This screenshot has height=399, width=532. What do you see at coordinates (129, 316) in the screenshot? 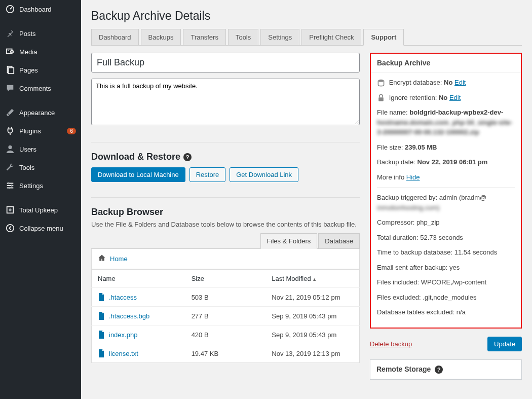
I see `file-link: .htaccess.bgb` at bounding box center [129, 316].